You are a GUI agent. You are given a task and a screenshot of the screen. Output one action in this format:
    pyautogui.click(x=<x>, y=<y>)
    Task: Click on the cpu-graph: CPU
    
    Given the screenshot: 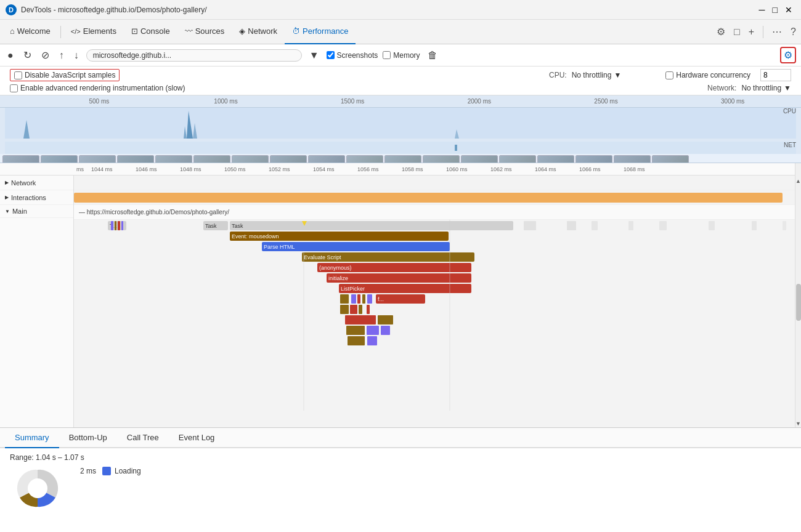 What is the action you would take?
    pyautogui.click(x=400, y=124)
    